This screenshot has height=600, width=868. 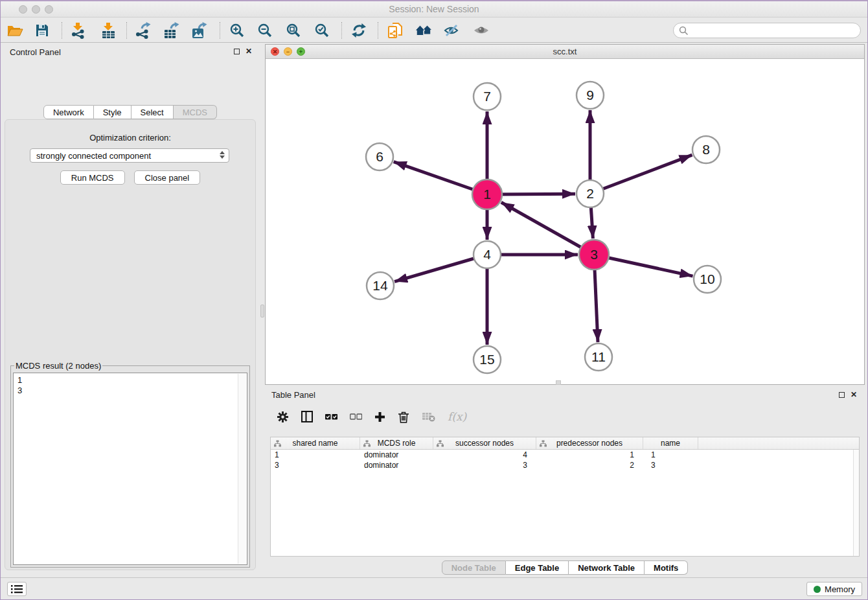 I want to click on tab-mcds: MCDS, so click(x=196, y=112).